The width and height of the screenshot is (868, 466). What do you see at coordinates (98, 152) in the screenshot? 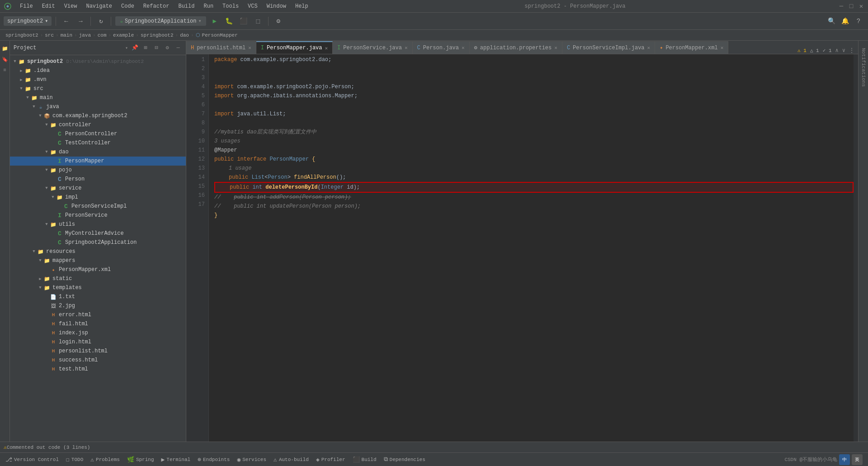
I see `tree-dao: ▼ 📁 dao` at bounding box center [98, 152].